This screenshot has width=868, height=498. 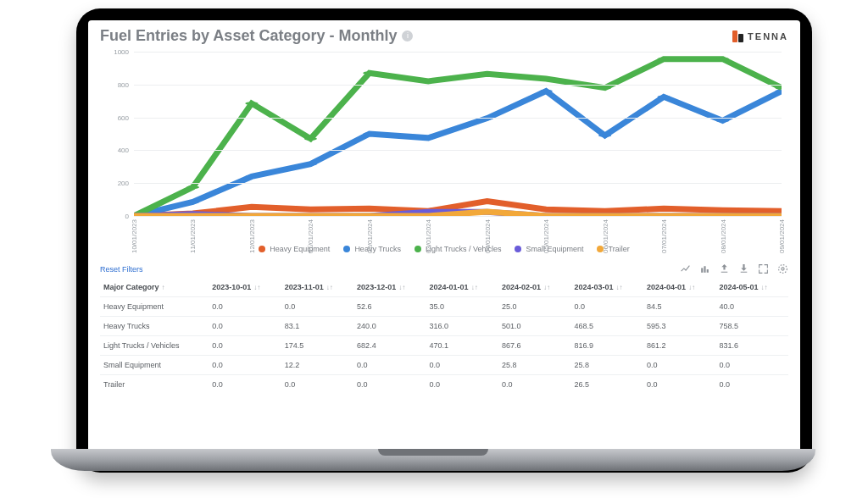 What do you see at coordinates (680, 288) in the screenshot?
I see `column-header: 2024-04-01↓↑` at bounding box center [680, 288].